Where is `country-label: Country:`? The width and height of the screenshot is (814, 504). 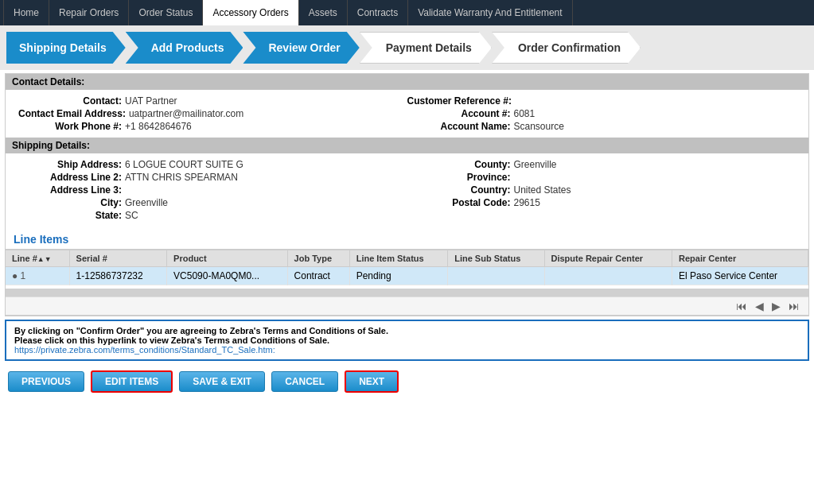 country-label: Country: is located at coordinates (459, 190).